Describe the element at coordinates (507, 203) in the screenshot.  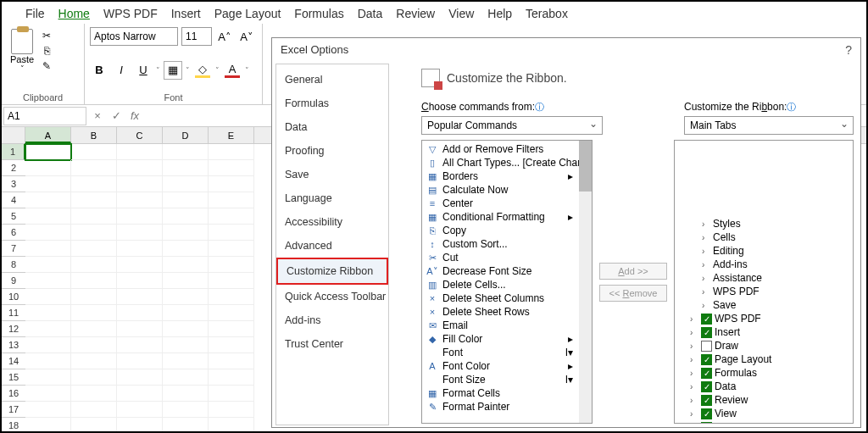
I see `command-item: ≡Center` at that location.